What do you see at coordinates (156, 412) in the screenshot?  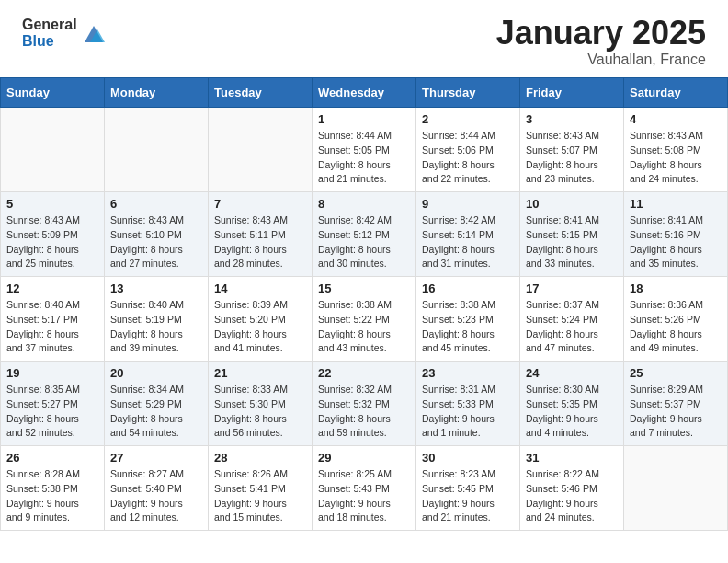 I see `day-info: Sunrise: 8:34 AMSunset: 5:29 PMDaylight:…` at bounding box center [156, 412].